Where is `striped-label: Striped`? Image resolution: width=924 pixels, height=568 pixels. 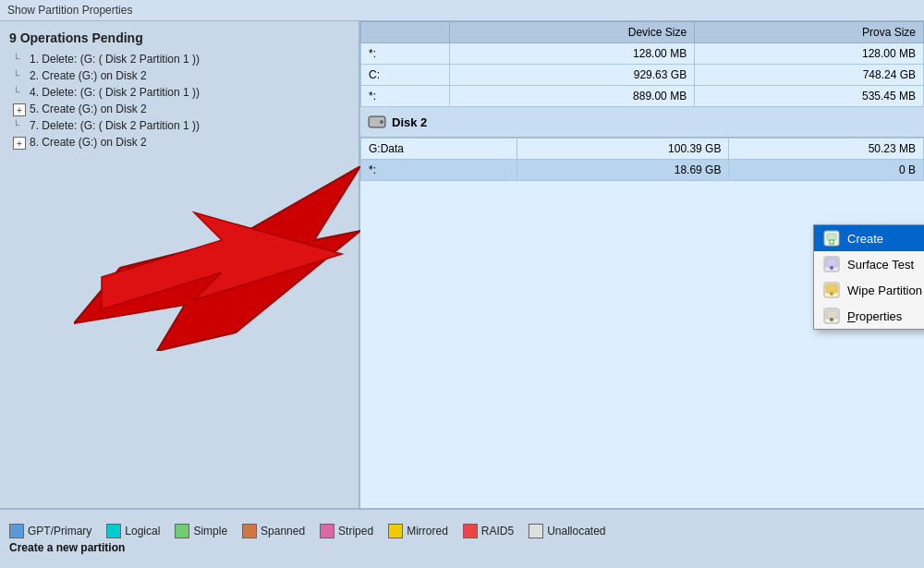 striped-label: Striped is located at coordinates (356, 531).